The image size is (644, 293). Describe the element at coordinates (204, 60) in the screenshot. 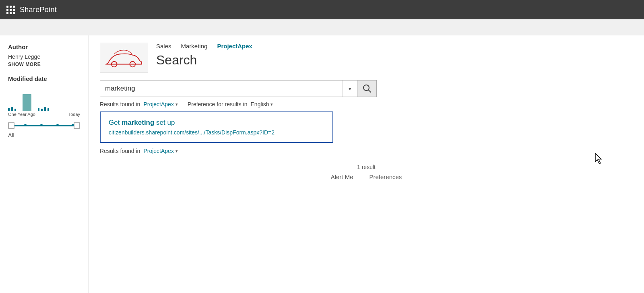

I see `page-title: Search` at that location.